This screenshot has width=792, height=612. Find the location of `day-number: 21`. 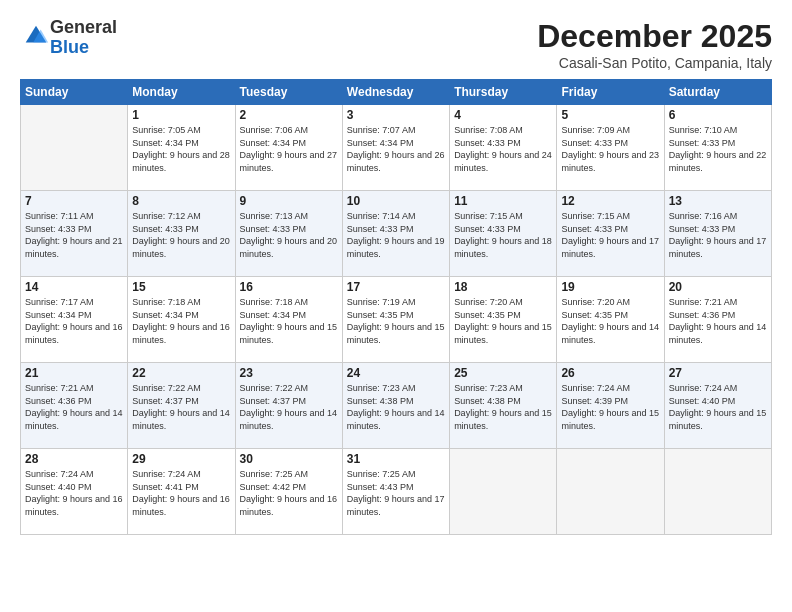

day-number: 21 is located at coordinates (74, 373).